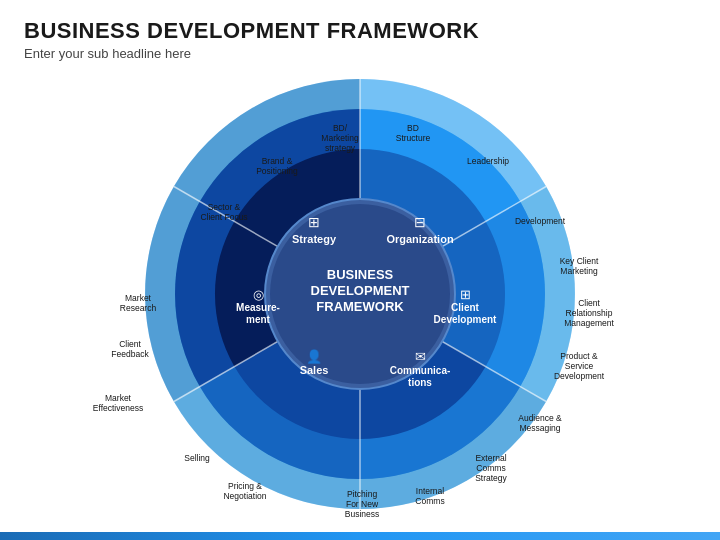  What do you see at coordinates (224, 207) in the screenshot?
I see `svg-text: Sector &` at bounding box center [224, 207].